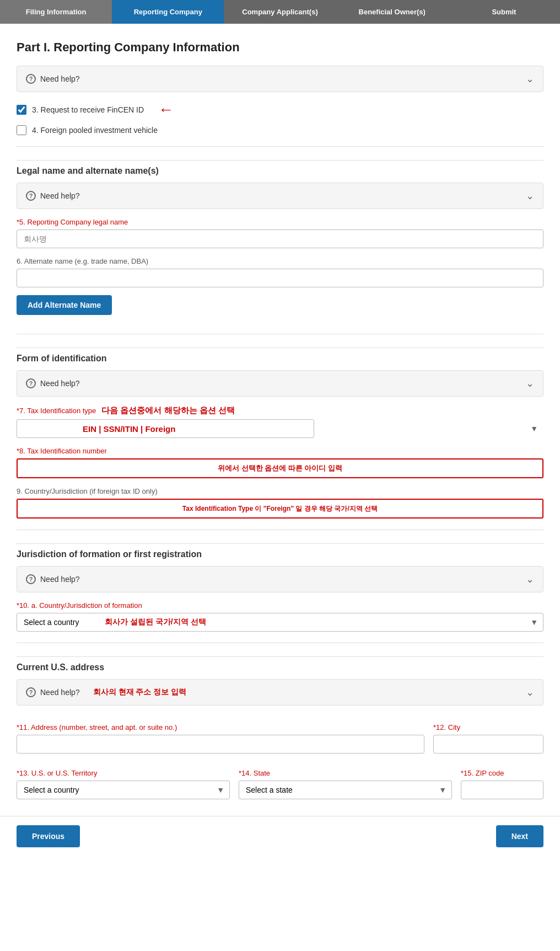  What do you see at coordinates (280, 239) in the screenshot?
I see `field-5-wrapper` at bounding box center [280, 239].